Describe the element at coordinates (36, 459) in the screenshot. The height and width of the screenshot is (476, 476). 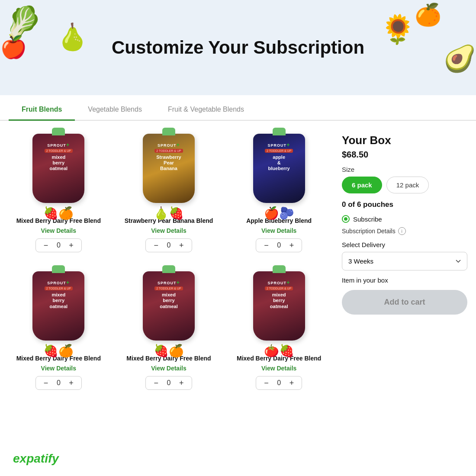
I see `logo-text: expatify` at that location.